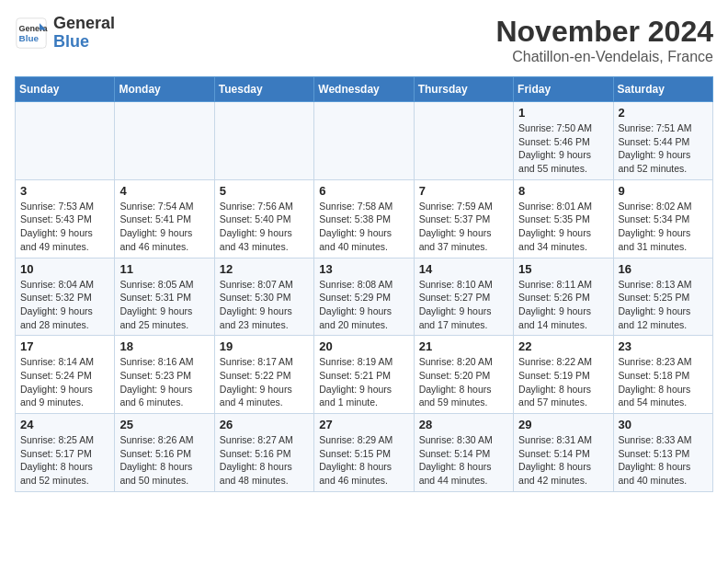  Describe the element at coordinates (64, 226) in the screenshot. I see `day-info: Sunrise: 7:53 AMSunset: 5:43 PMDaylight:…` at that location.